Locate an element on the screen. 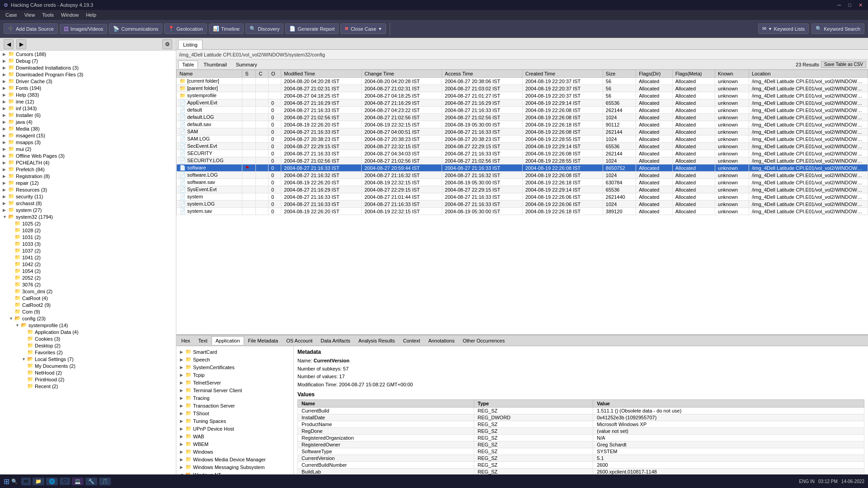  tree-item: 📁1031 (2) is located at coordinates (88, 237).